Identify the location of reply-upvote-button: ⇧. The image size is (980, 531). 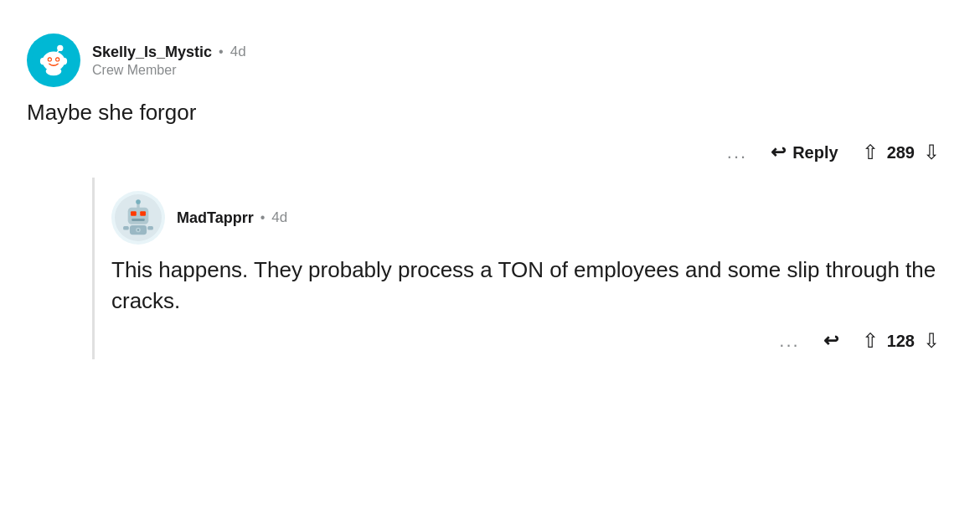
(870, 341).